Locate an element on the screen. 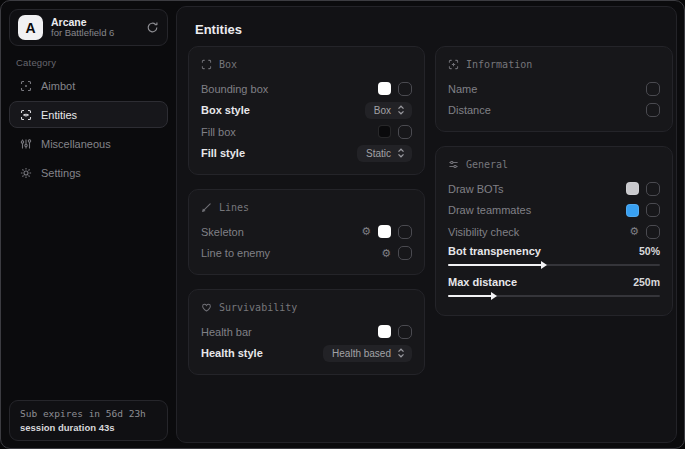  category-label: Category is located at coordinates (36, 62).